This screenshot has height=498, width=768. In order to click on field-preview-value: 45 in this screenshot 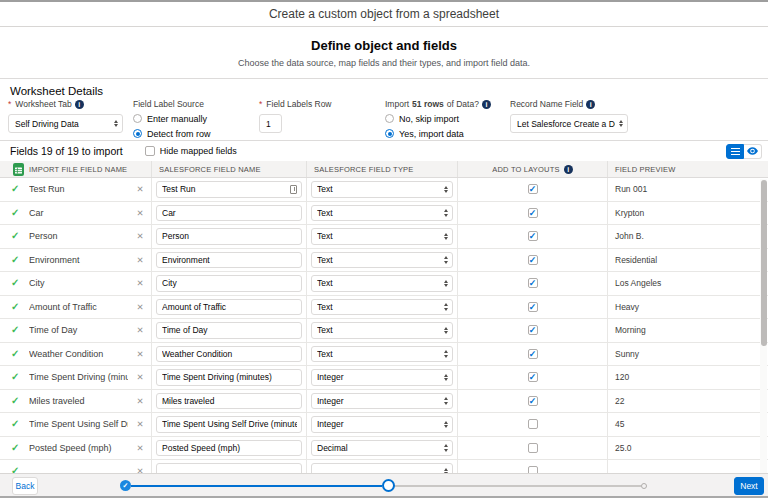, I will do `click(688, 424)`.